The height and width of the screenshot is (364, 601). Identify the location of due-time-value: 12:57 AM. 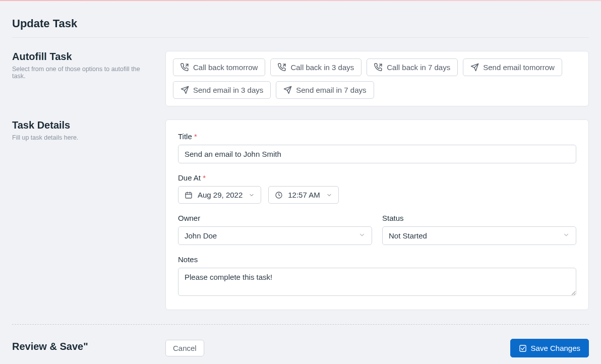
(304, 195).